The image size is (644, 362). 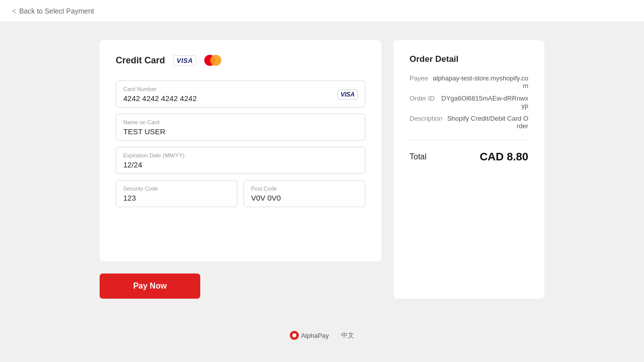 I want to click on card-number-label: Card Number, so click(x=160, y=89).